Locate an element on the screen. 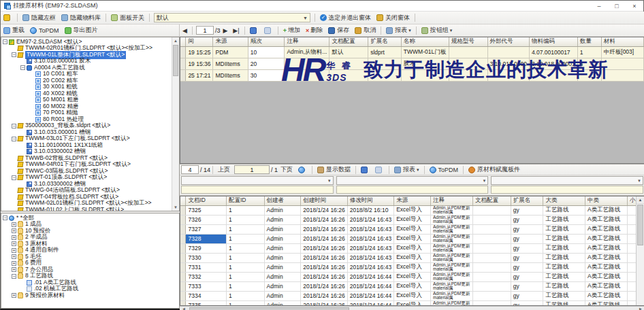  tree-item: .01 A类工艺路线 is located at coordinates (91, 283).